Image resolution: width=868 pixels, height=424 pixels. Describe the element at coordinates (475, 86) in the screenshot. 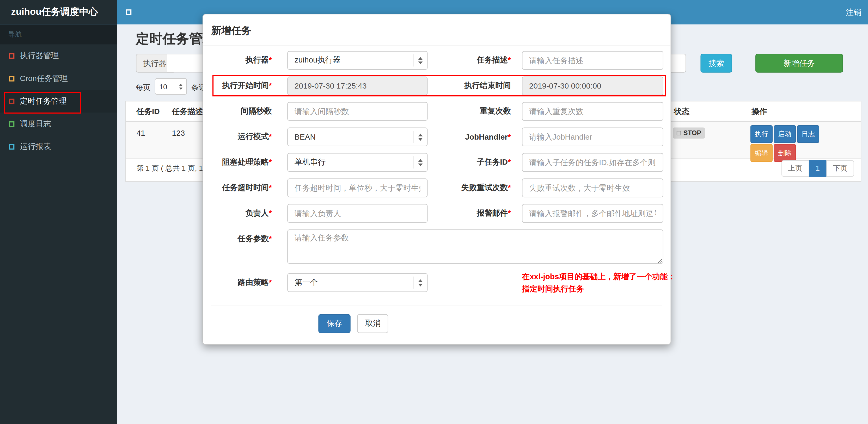

I see `end-time-field-label: 执行结束时间` at that location.